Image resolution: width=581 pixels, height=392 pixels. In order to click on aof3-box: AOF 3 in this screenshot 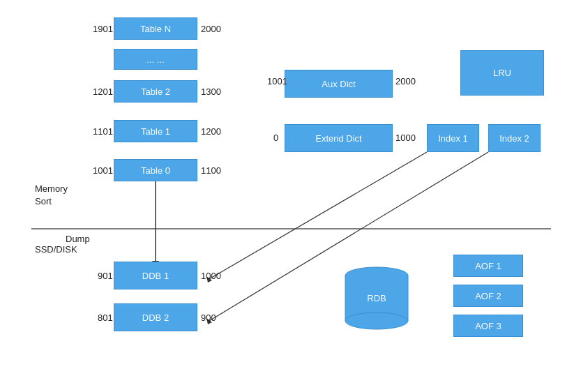, I will do `click(488, 326)`.